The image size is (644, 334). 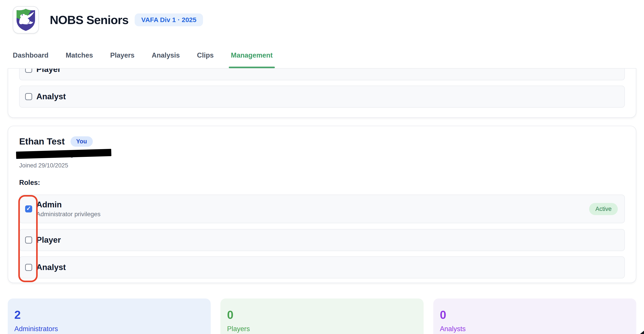 What do you see at coordinates (322, 316) in the screenshot?
I see `stat-card-players: 0 Players` at bounding box center [322, 316].